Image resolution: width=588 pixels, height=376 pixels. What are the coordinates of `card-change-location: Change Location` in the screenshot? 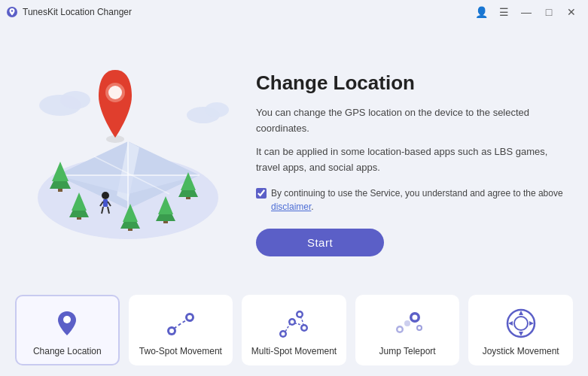 It's located at (68, 330).